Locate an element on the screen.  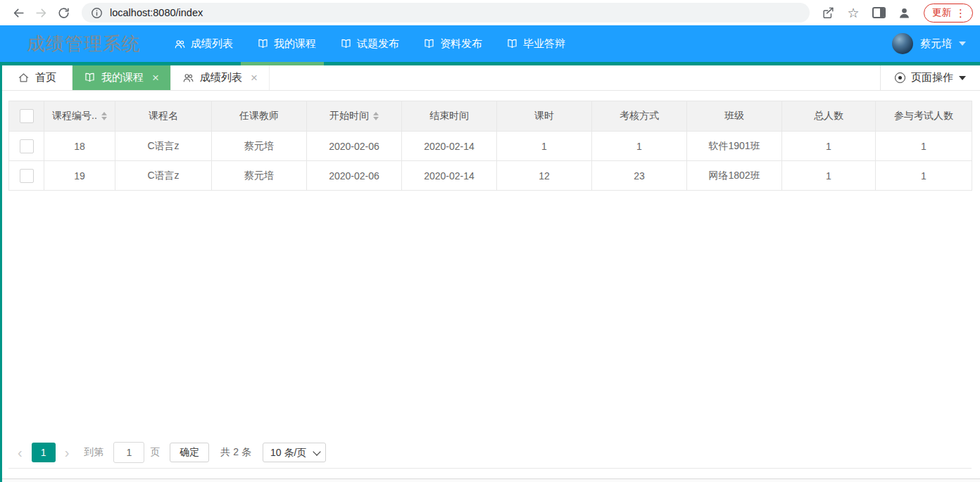
table-row: 18C语言z蔡元培2020-02-062020-02-1411软件1901班11 is located at coordinates (491, 146).